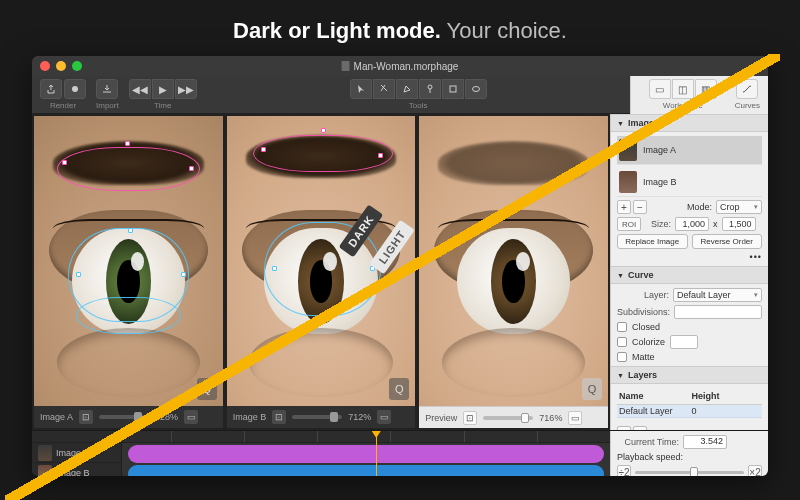  What do you see at coordinates (124, 417) in the screenshot?
I see `vpA-zoom-slider` at bounding box center [124, 417].